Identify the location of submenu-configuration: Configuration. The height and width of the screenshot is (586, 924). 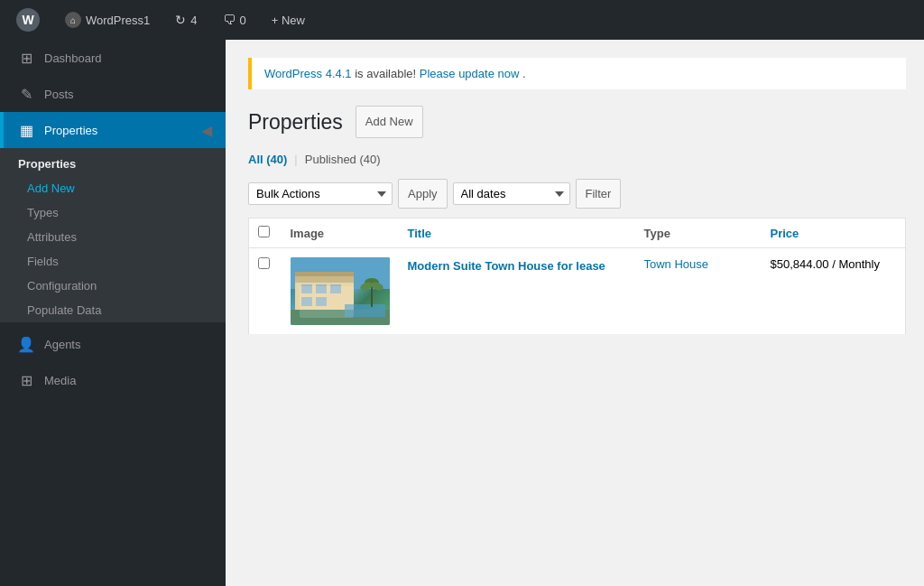
(113, 285).